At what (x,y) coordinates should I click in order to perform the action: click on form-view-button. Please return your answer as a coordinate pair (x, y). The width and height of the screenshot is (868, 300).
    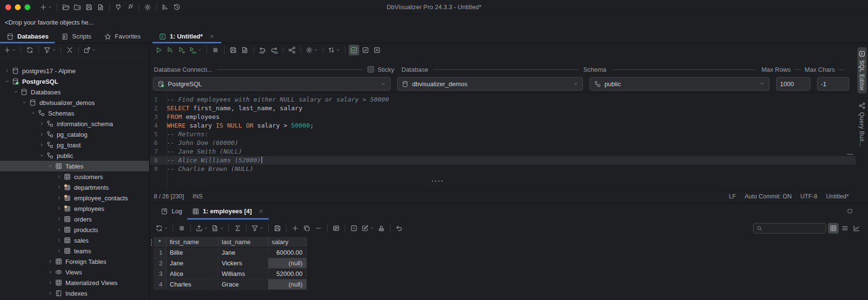
    Looking at the image, I should click on (336, 228).